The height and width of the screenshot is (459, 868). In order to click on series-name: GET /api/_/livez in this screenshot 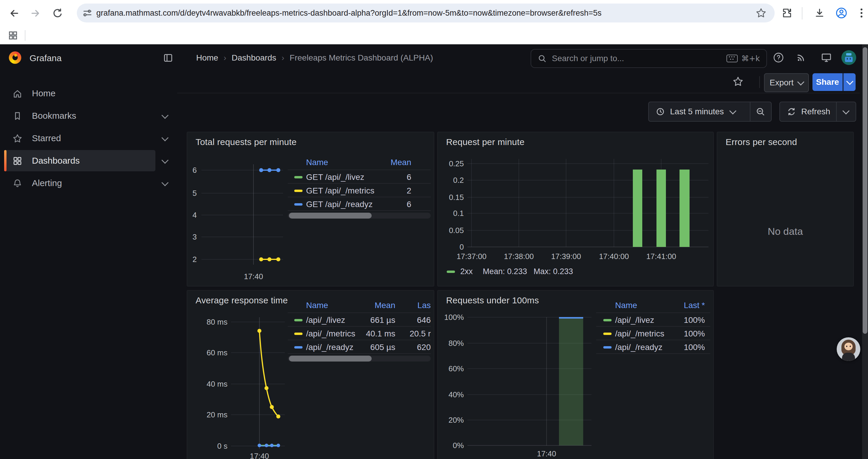, I will do `click(335, 177)`.